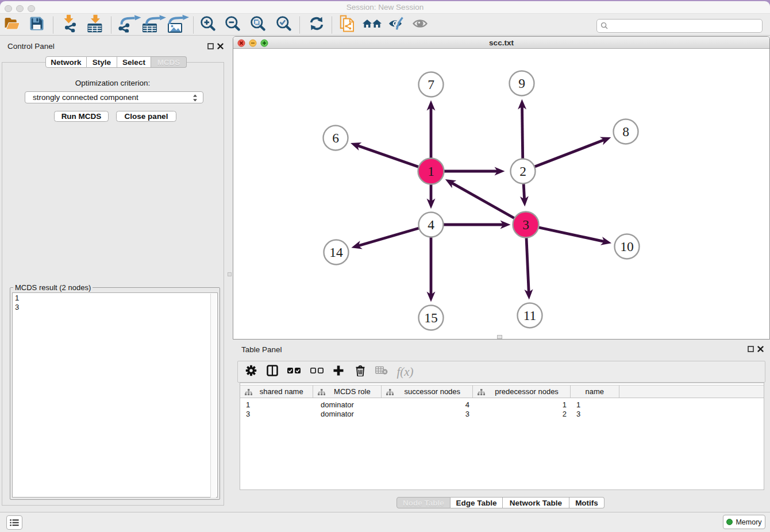  What do you see at coordinates (336, 138) in the screenshot?
I see `svg-text: 6` at bounding box center [336, 138].